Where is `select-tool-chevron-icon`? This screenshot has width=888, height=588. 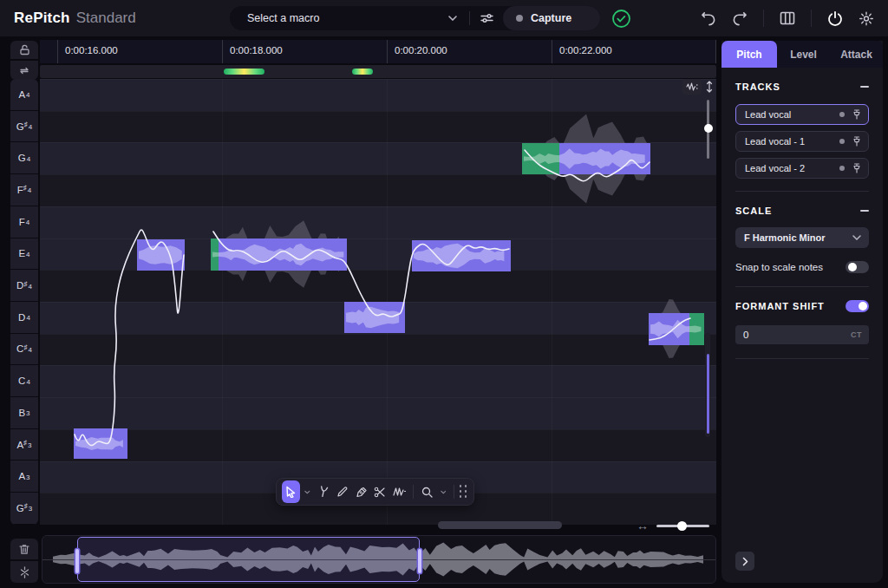 select-tool-chevron-icon is located at coordinates (307, 493).